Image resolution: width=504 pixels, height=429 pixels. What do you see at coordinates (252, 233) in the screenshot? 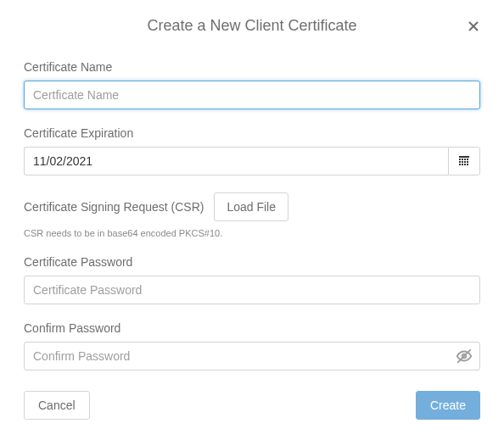
I see `csr-hint: CSR needs to be in base64 encoded PKCS#1…` at bounding box center [252, 233].